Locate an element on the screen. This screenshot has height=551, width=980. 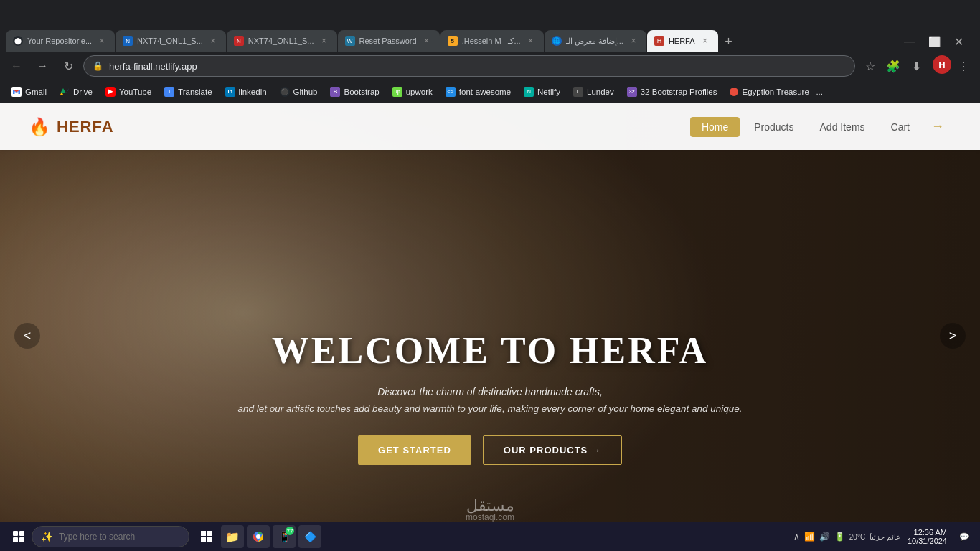
bookmark-translate: T Translate is located at coordinates (188, 92).